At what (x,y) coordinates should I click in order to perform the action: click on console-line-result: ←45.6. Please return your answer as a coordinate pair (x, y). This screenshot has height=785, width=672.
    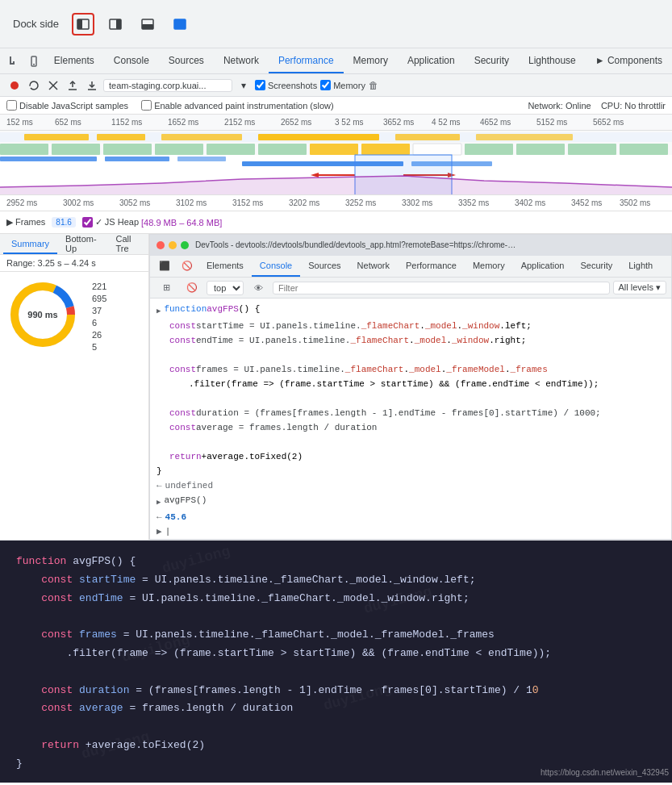
    Looking at the image, I should click on (411, 517).